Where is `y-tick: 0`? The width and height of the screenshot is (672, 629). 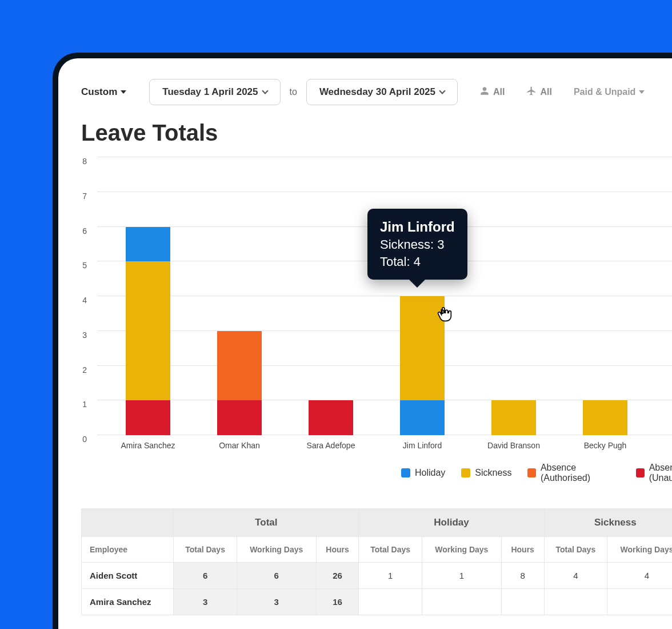
y-tick: 0 is located at coordinates (82, 439).